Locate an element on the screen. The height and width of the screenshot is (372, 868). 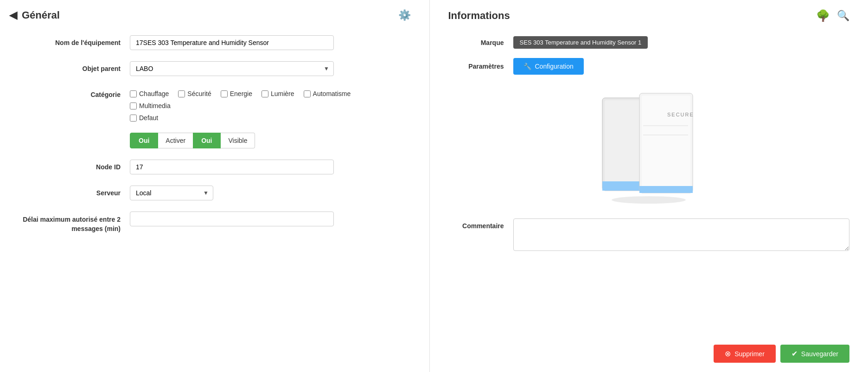
objet-parent-row: Objet parent LABO ▼ is located at coordinates (215, 69).